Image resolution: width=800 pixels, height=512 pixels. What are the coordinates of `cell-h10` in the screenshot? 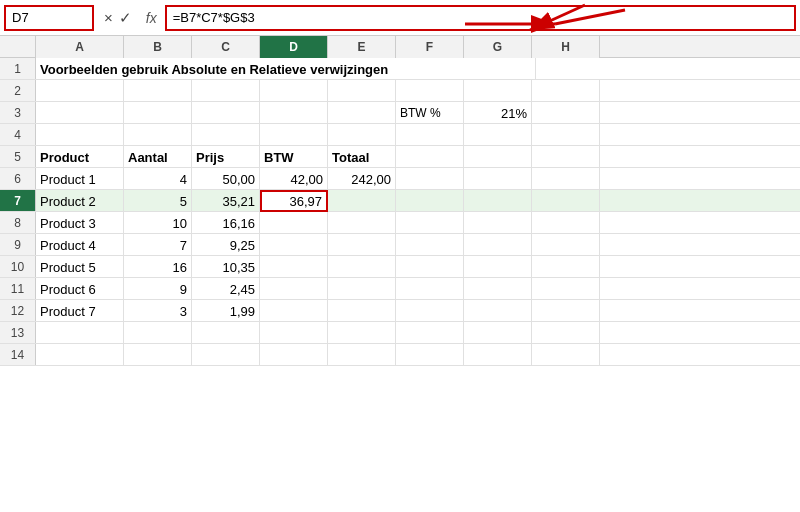 It's located at (566, 267).